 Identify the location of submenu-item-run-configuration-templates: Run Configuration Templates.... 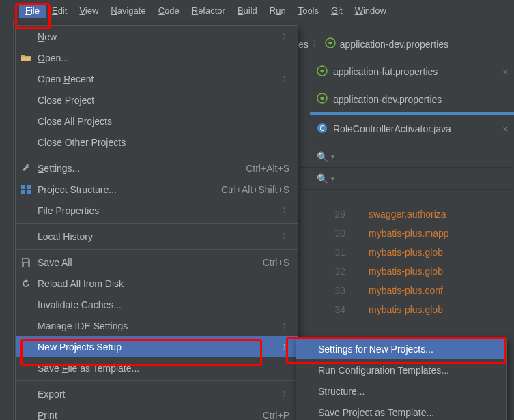
(401, 370).